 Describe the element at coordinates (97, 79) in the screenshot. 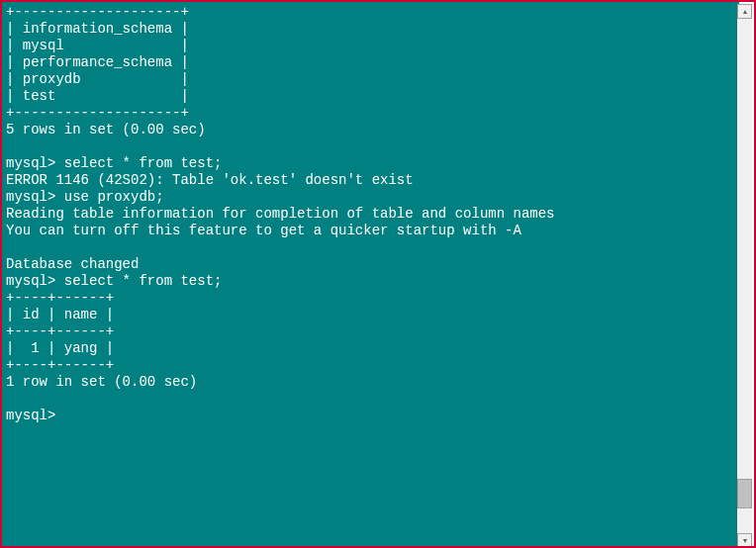

I see `db-row: | proxydb |` at that location.